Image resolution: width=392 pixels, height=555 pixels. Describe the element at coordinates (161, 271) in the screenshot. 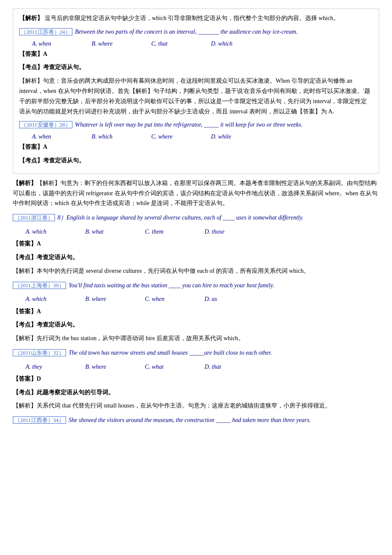

I see `analysis-zhejiang-text: 【解析】本句中的先行词是 several diverse cultures，先行…` at that location.